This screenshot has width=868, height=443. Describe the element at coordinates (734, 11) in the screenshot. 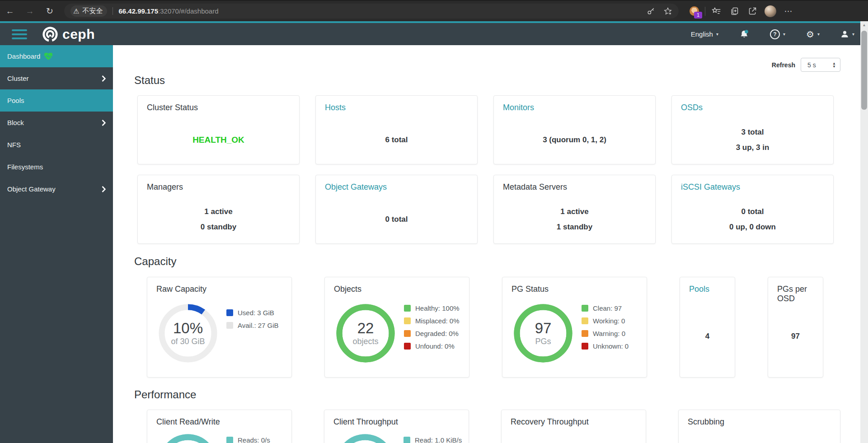

I see `collections-icon` at that location.